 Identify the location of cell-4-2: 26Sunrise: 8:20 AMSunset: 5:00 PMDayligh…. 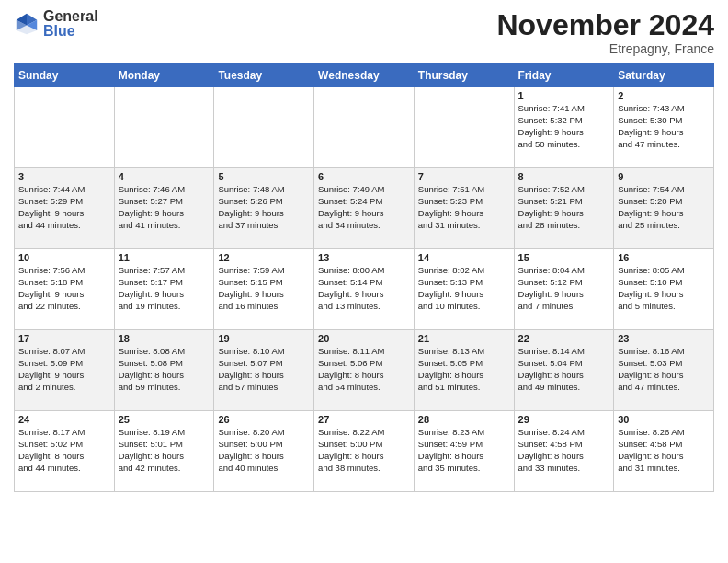
(265, 452).